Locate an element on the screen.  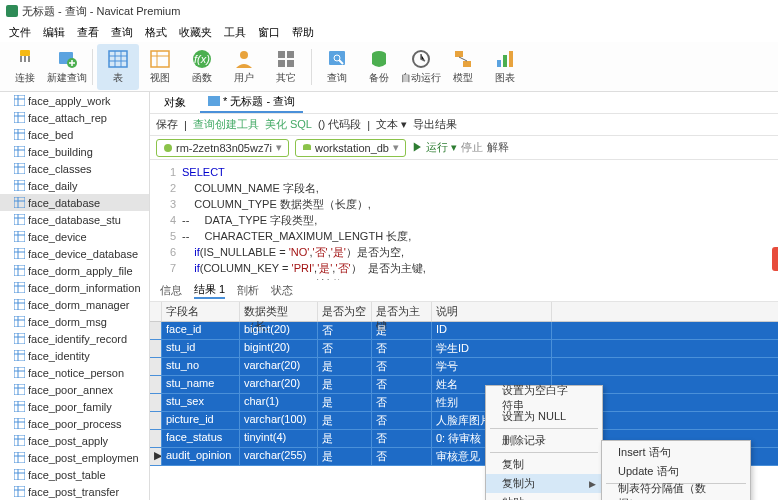
sidebar-item: face_dorm_msg is located at coordinates (74, 322).